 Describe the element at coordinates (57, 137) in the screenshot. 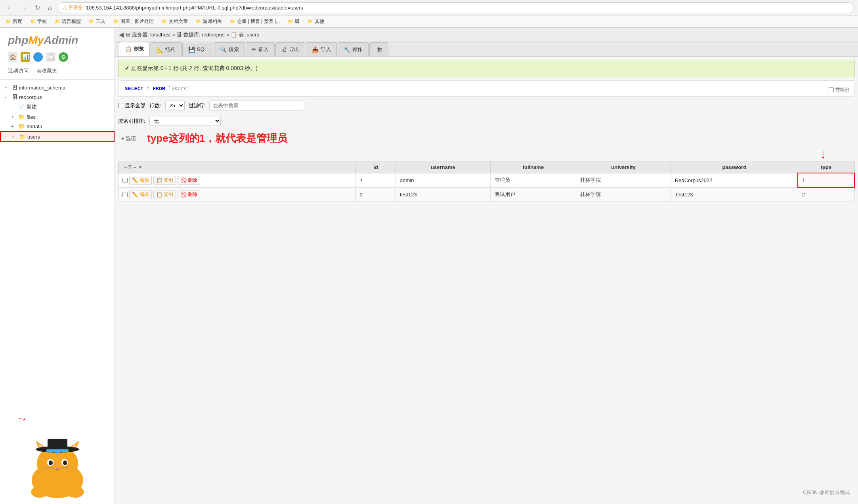

I see `db-tree-item-5: + 📁 users` at that location.